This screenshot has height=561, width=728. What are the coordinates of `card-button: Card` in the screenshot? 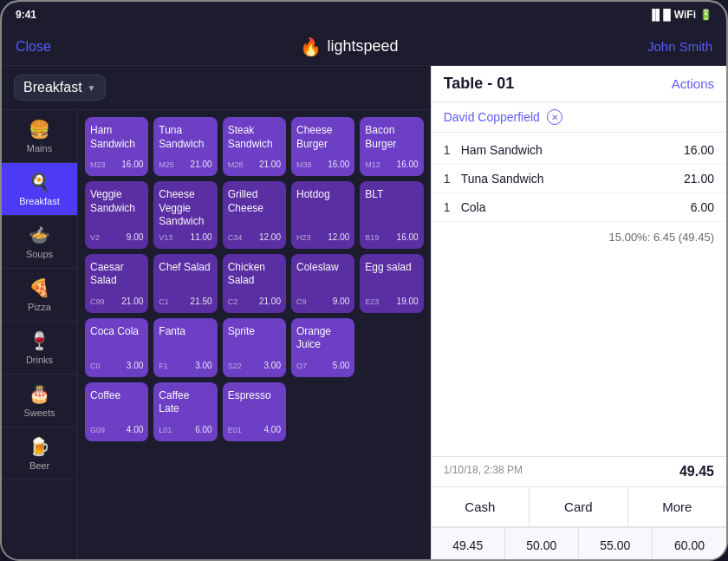 It's located at (579, 506).